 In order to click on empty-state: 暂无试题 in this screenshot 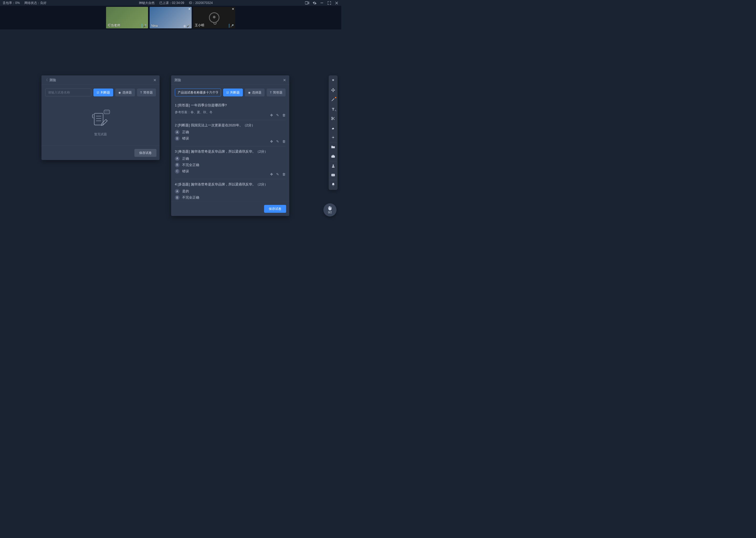, I will do `click(101, 121)`.